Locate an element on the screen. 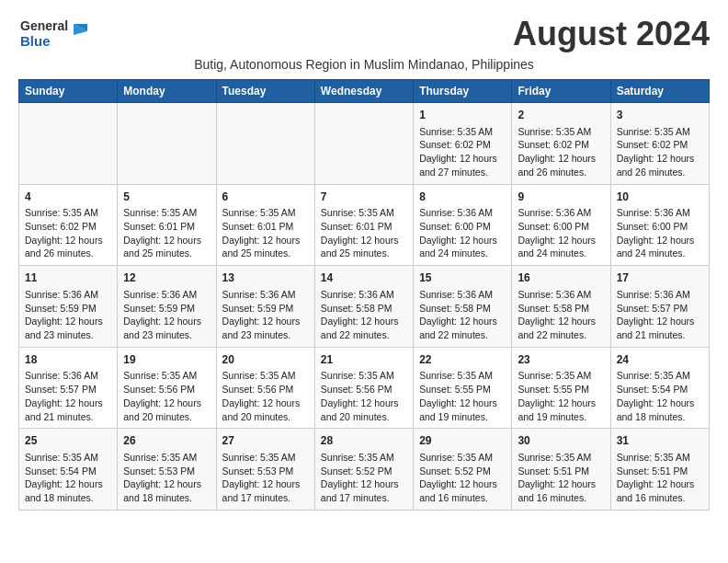  day-info: Daylight: 12 hours and 24 minutes. is located at coordinates (561, 247).